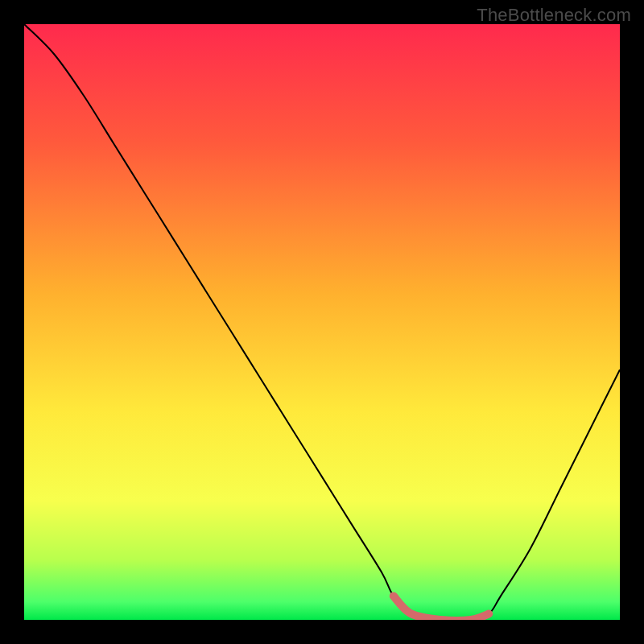 The image size is (644, 644). What do you see at coordinates (554, 15) in the screenshot?
I see `watermark-text: TheBottleneck.com` at bounding box center [554, 15].